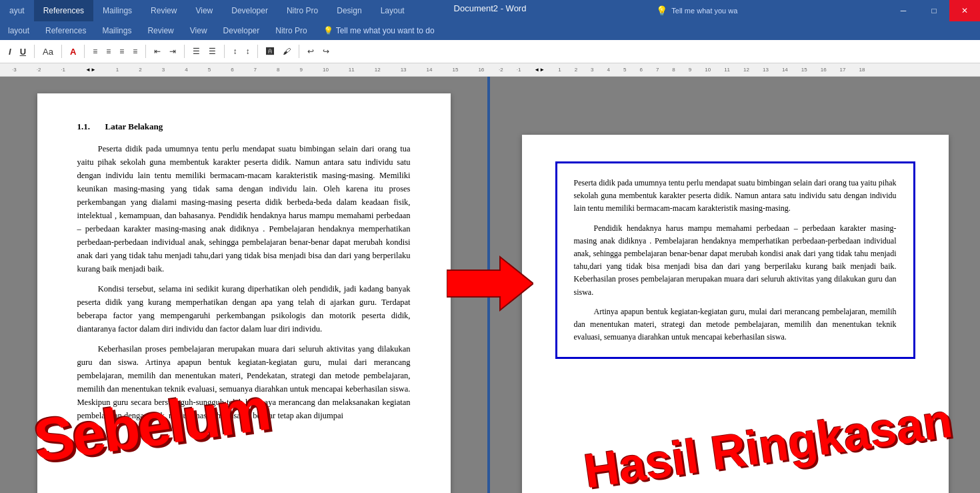  What do you see at coordinates (490, 11) in the screenshot?
I see `title-bar: ayut References Mailings Review View Dev…` at bounding box center [490, 11].